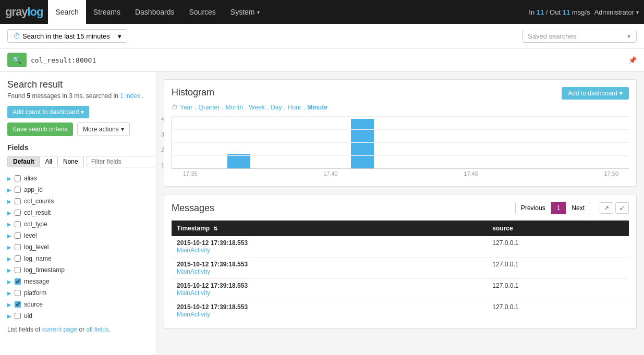 This screenshot has height=355, width=644. What do you see at coordinates (120, 36) in the screenshot?
I see `time-dropdown-arrow: ▾` at bounding box center [120, 36].